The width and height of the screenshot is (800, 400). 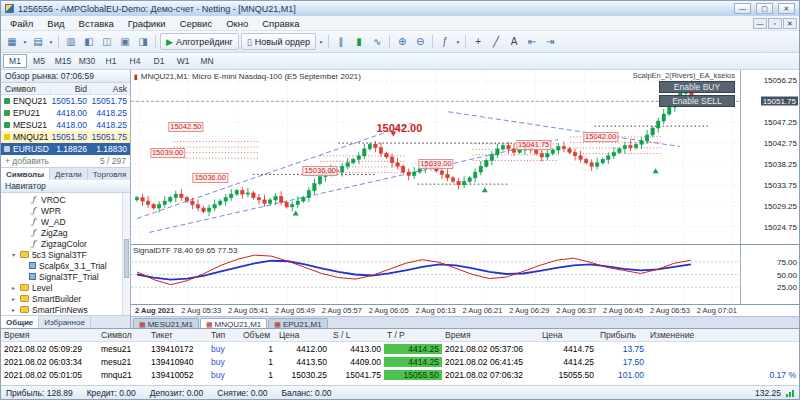 What do you see at coordinates (532, 42) in the screenshot?
I see `shift-chart-icon: ⇤` at bounding box center [532, 42].